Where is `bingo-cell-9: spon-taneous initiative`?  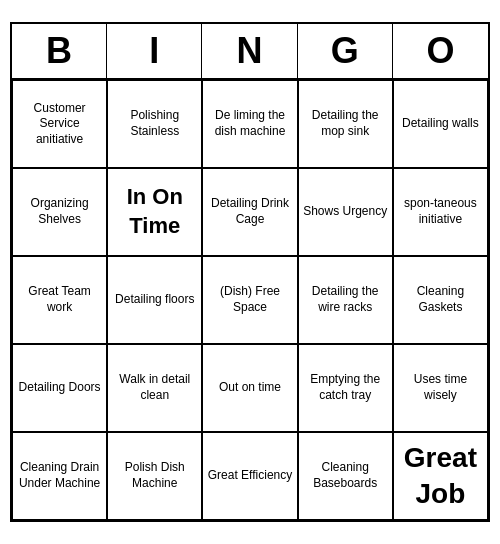
bingo-cell-9: spon-taneous initiative is located at coordinates (440, 212).